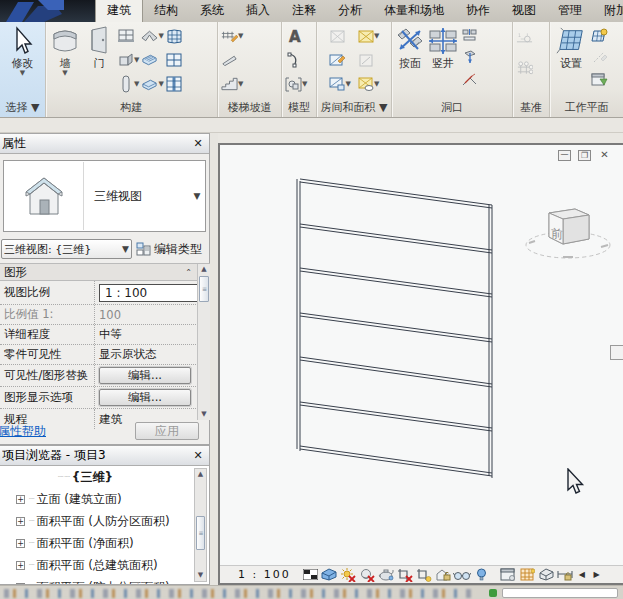 Image resolution: width=623 pixels, height=599 pixels. I want to click on graphic-display-edit-button: 编辑..., so click(145, 398).